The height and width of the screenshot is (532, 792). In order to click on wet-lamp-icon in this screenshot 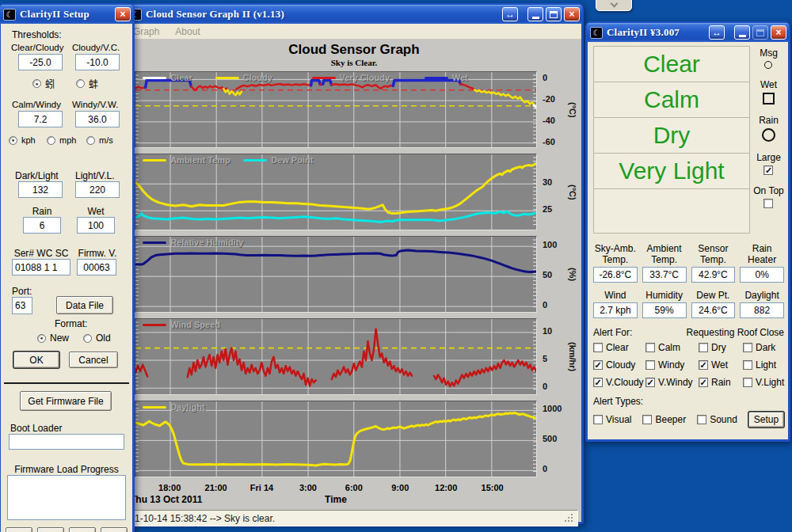, I will do `click(768, 98)`.